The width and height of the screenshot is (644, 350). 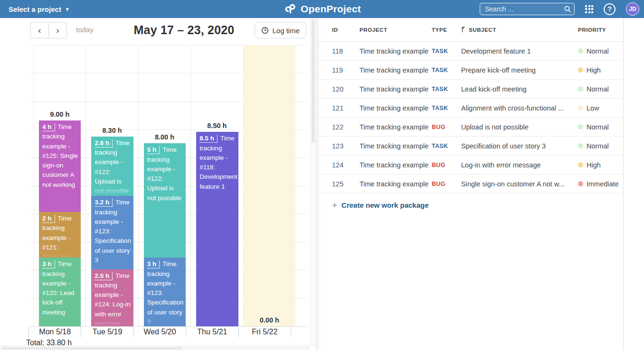 What do you see at coordinates (520, 184) in the screenshot?
I see `work-package-subject: Single sign-on customer A not w...` at bounding box center [520, 184].